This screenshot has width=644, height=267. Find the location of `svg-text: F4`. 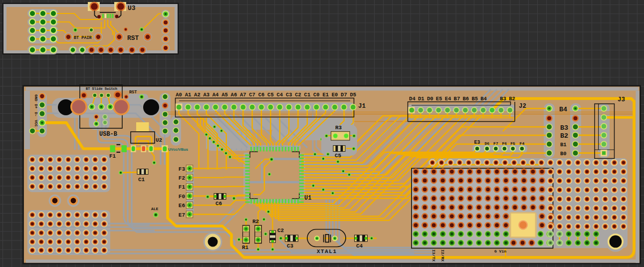

svg-text: F4 is located at coordinates (522, 144).